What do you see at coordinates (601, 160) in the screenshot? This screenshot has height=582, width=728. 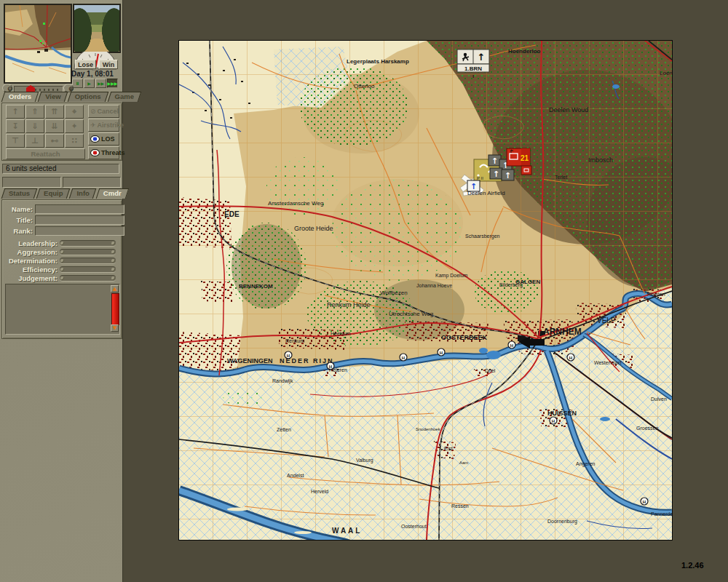 I see `map-label: Imbosch` at bounding box center [601, 160].